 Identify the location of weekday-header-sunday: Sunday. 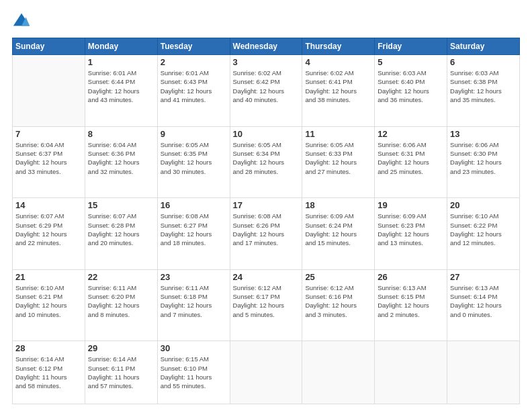
(49, 47).